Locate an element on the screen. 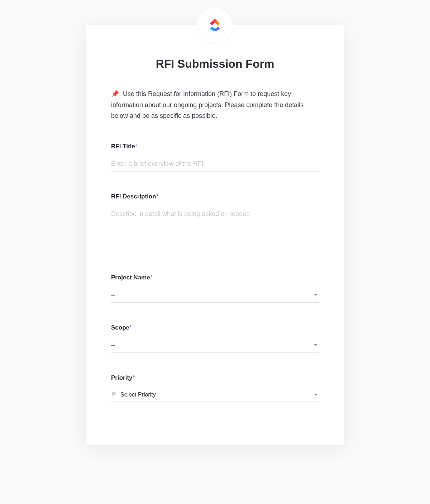 The width and height of the screenshot is (430, 504). scope-label: Scope* is located at coordinates (215, 328).